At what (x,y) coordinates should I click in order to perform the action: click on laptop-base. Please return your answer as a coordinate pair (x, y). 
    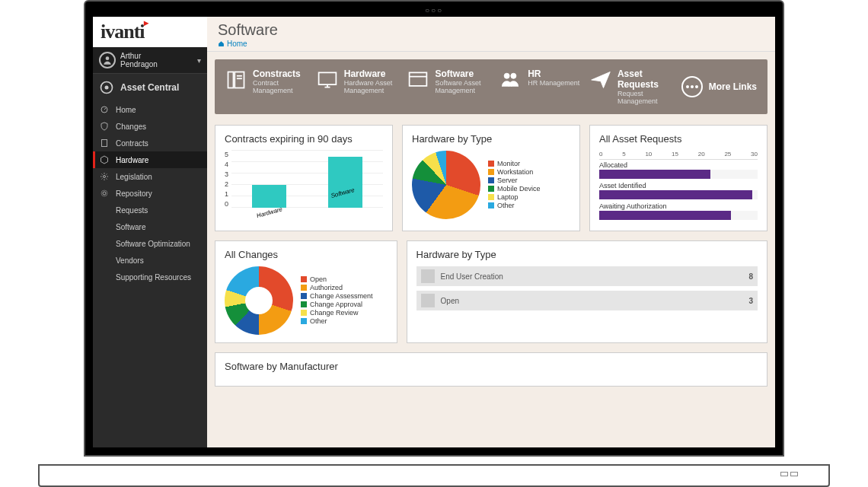
    Looking at the image, I should click on (434, 476).